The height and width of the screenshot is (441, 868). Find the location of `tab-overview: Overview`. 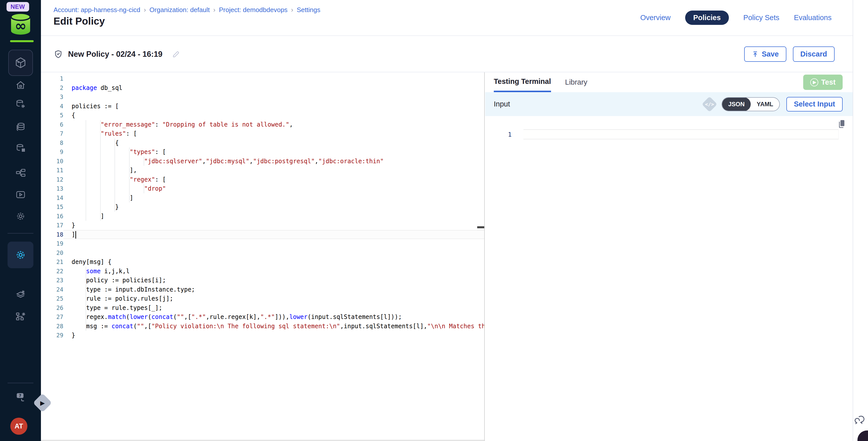

tab-overview: Overview is located at coordinates (655, 18).